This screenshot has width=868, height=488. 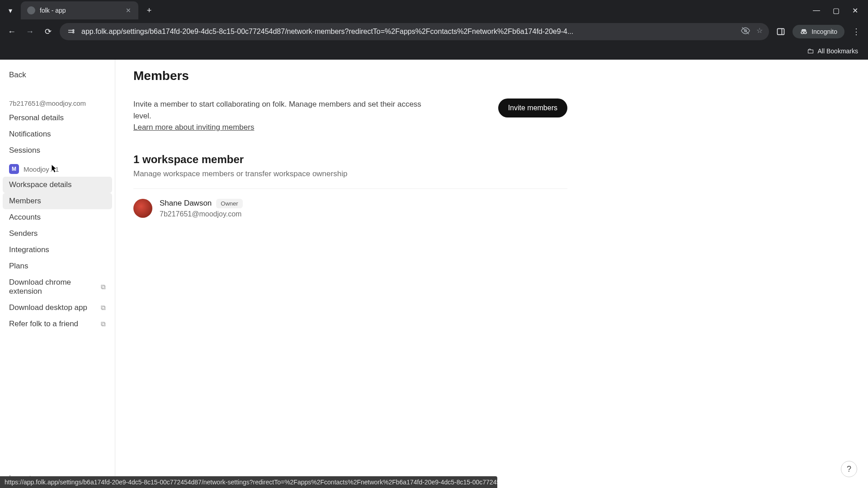 What do you see at coordinates (492, 174) in the screenshot?
I see `member-section-subtitle: Manage workspace members or transfer wor…` at bounding box center [492, 174].